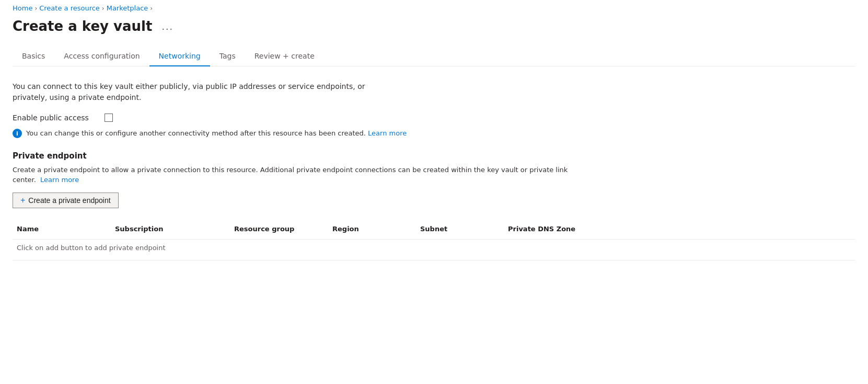  Describe the element at coordinates (60, 180) in the screenshot. I see `learn-more-link-2: Learn more` at that location.